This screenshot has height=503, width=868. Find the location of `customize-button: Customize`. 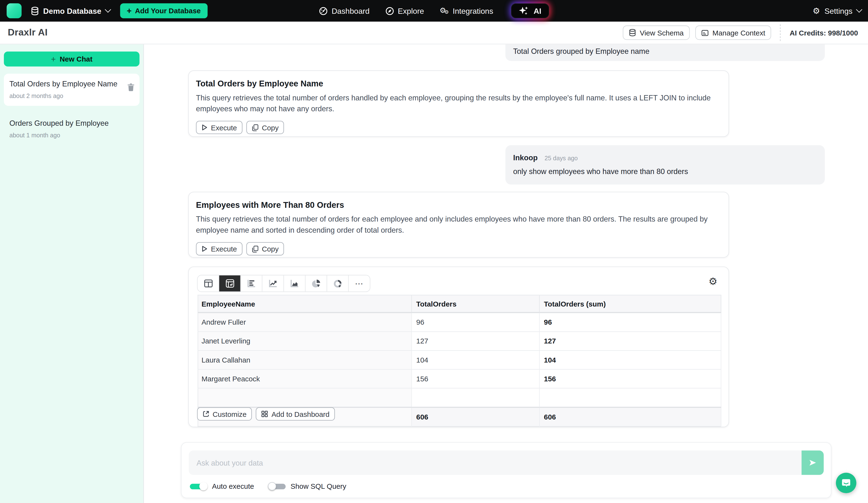

customize-button: Customize is located at coordinates (225, 414).